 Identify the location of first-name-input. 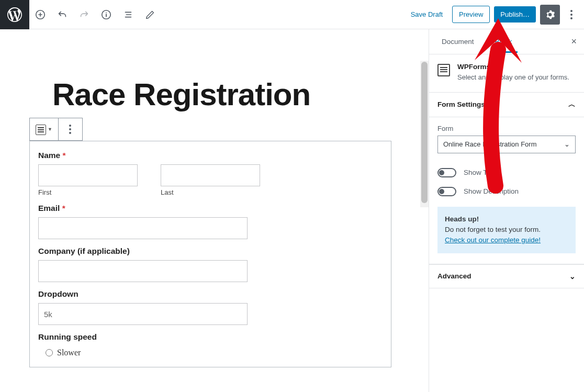
(88, 175).